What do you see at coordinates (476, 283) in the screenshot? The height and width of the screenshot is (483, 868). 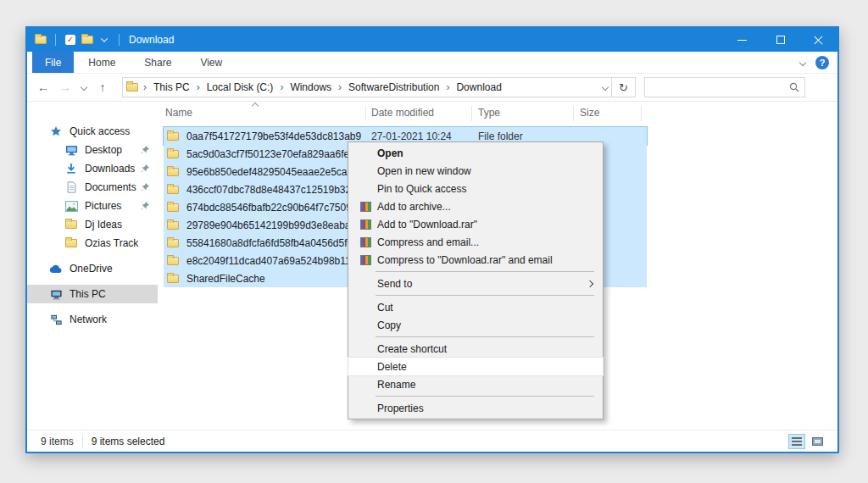 I see `context-menu-item-send-to: Send to` at bounding box center [476, 283].